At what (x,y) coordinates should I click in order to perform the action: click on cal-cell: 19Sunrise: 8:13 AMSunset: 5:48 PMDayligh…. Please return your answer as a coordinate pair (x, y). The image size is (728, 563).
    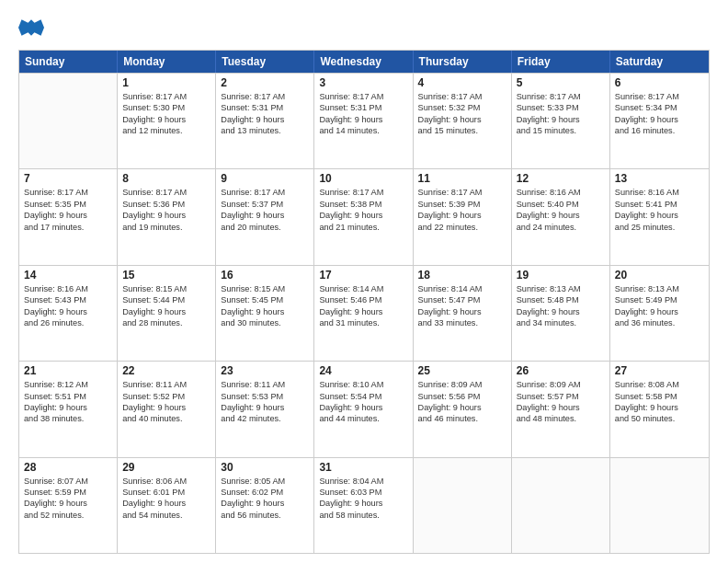
    Looking at the image, I should click on (561, 313).